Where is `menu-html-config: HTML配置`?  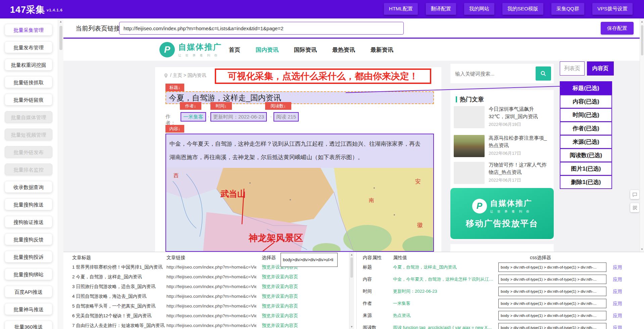 menu-html-config: HTML配置 is located at coordinates (401, 9).